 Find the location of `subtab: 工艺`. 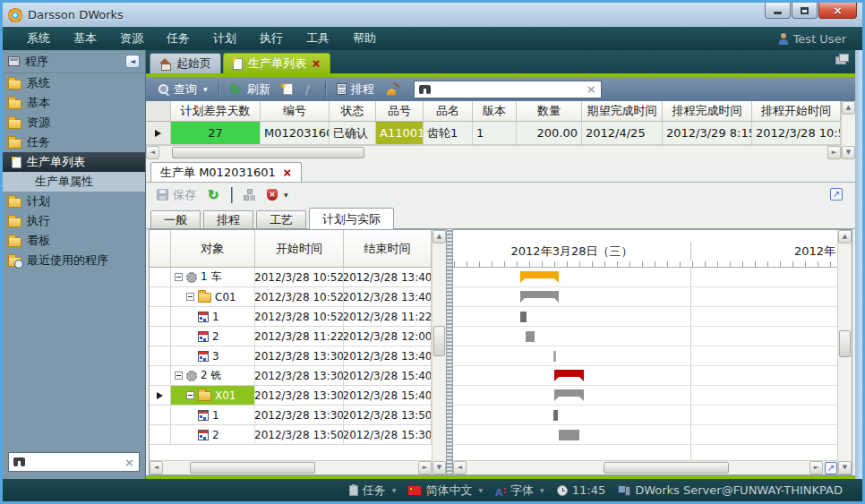

subtab: 工艺 is located at coordinates (281, 219).